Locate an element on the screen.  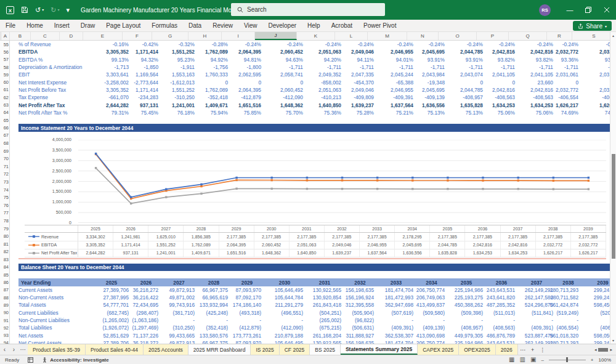
cell: 1,626,217 is located at coordinates (568, 105).